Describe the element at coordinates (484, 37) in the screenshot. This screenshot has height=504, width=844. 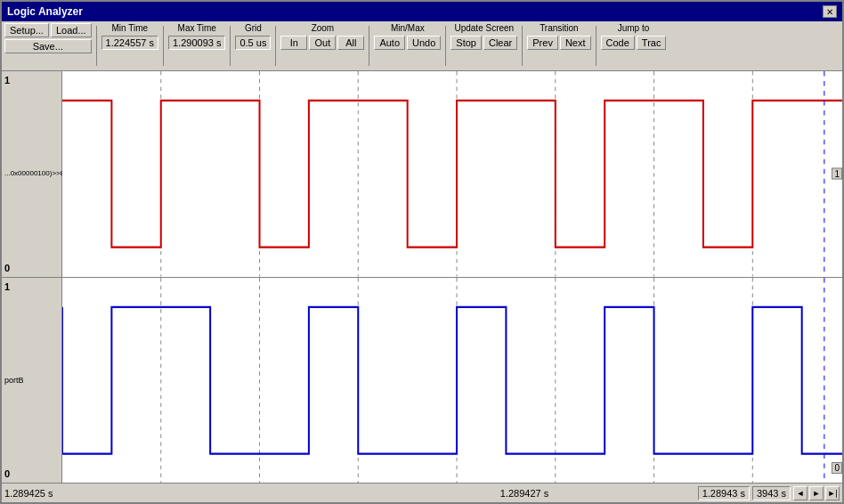
I see `update-group: Update Screen Stop Clear` at that location.